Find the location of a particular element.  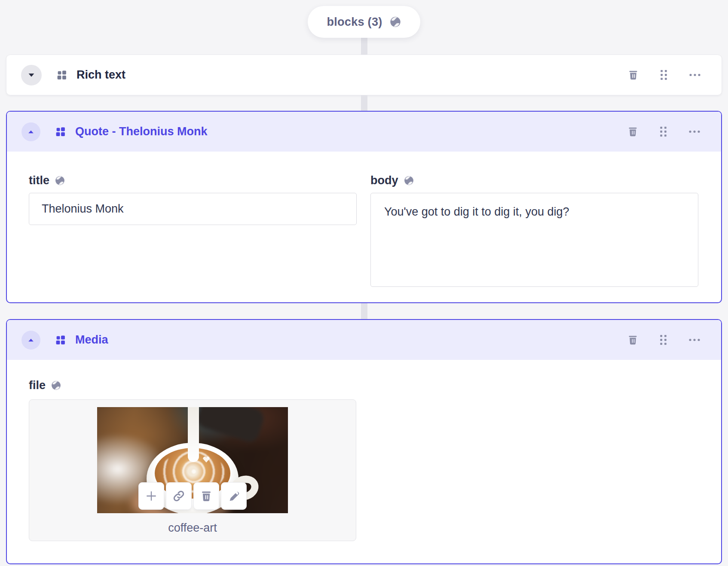

file-name-label: coffee-art is located at coordinates (193, 528).